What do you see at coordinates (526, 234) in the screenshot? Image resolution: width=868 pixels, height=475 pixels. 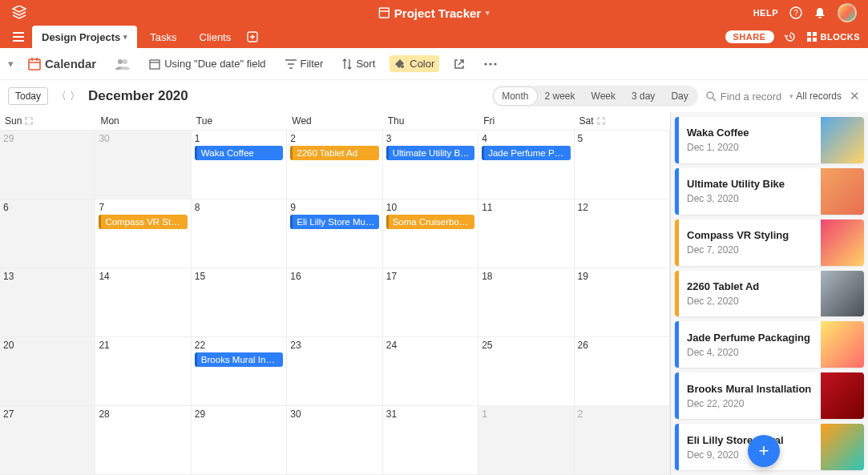 I see `day-cell: 11` at bounding box center [526, 234].